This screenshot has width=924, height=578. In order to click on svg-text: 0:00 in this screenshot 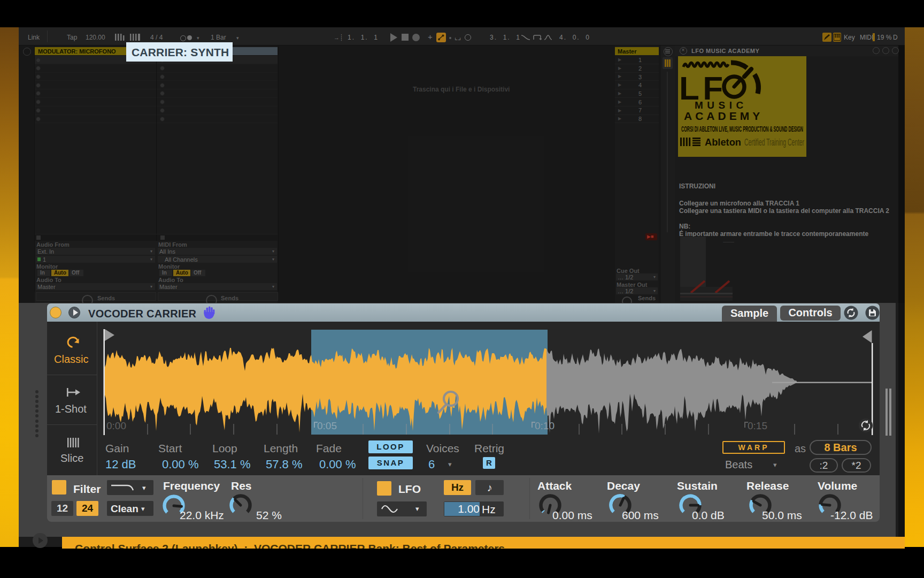, I will do `click(117, 426)`.